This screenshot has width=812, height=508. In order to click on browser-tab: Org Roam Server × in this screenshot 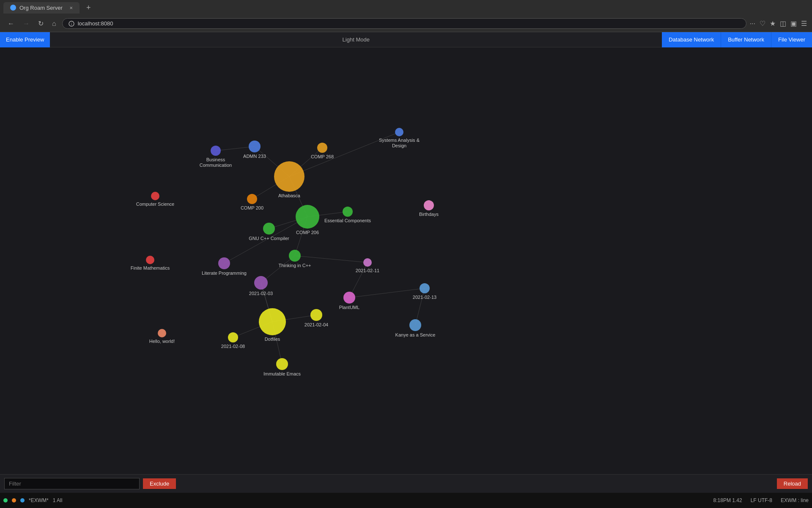, I will do `click(41, 8)`.